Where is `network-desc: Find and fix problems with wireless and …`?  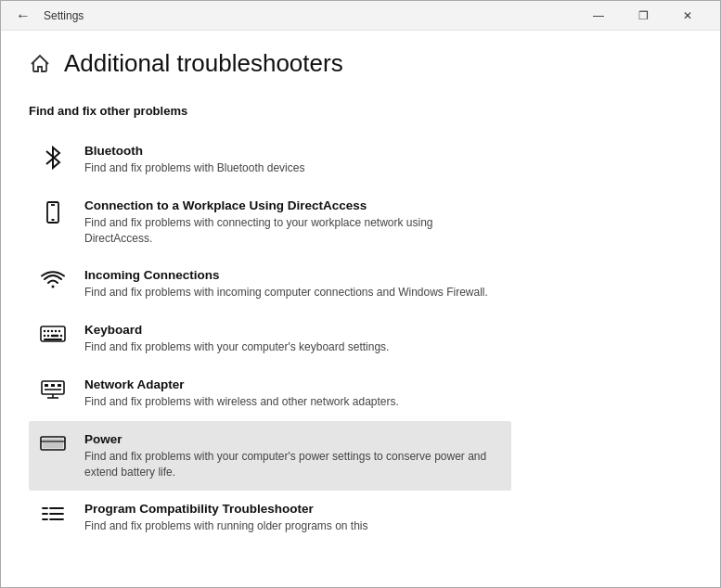
network-desc: Find and fix problems with wireless and … is located at coordinates (293, 403).